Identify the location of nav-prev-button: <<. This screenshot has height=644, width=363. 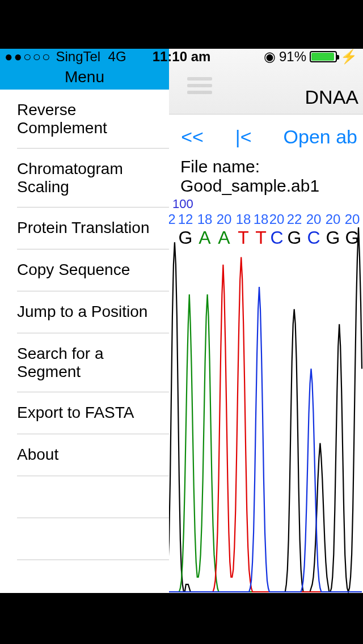
(192, 137).